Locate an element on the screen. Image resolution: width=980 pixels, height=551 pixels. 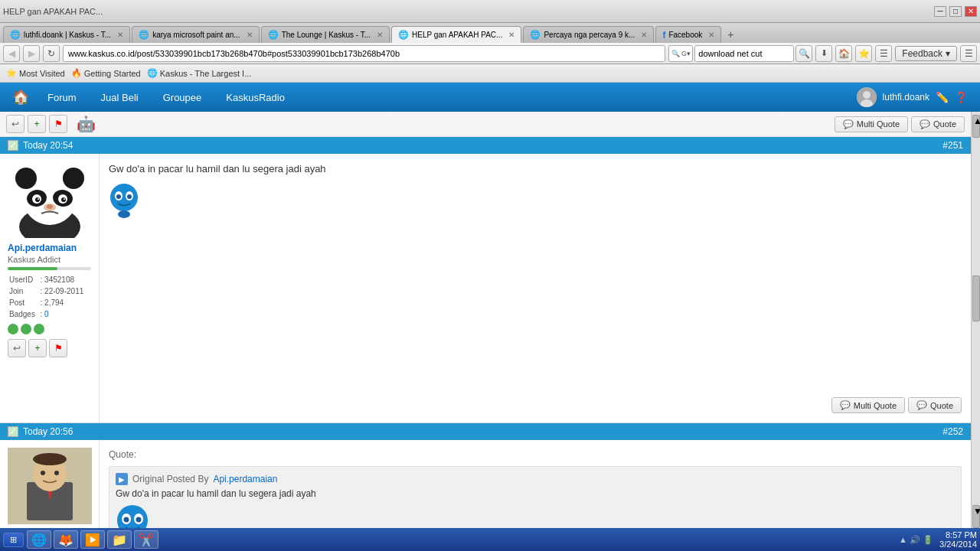
speech-icon: 💬 is located at coordinates (845, 406).